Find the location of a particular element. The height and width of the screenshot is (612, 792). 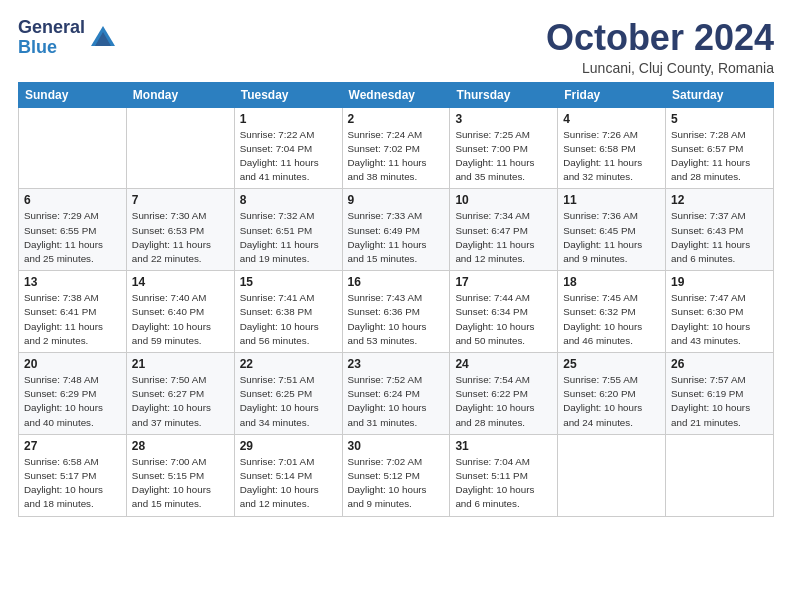

logo: General Blue is located at coordinates (68, 38).